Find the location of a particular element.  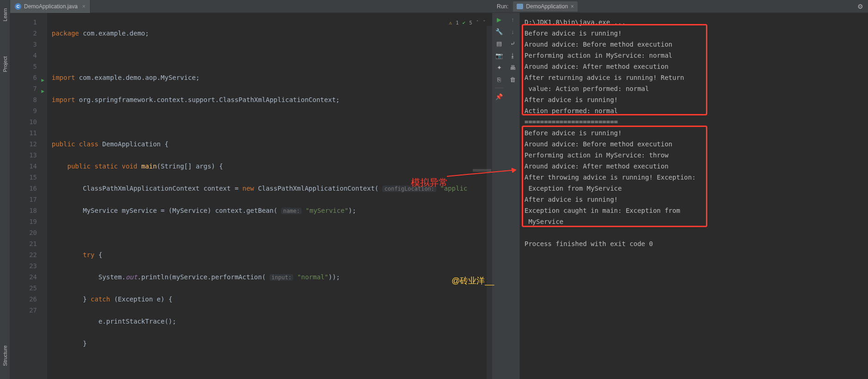

run-toolbar-left: ▶ 🔧 ▤ 📷 ✦ ⎘ 📌 is located at coordinates (499, 196).